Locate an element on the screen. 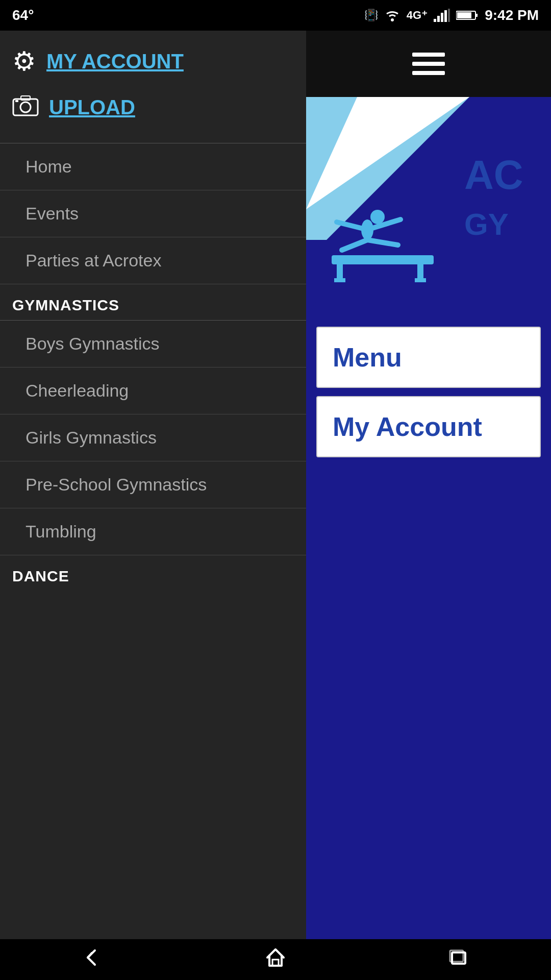 Image resolution: width=551 pixels, height=980 pixels. svg-text: GY is located at coordinates (487, 225).